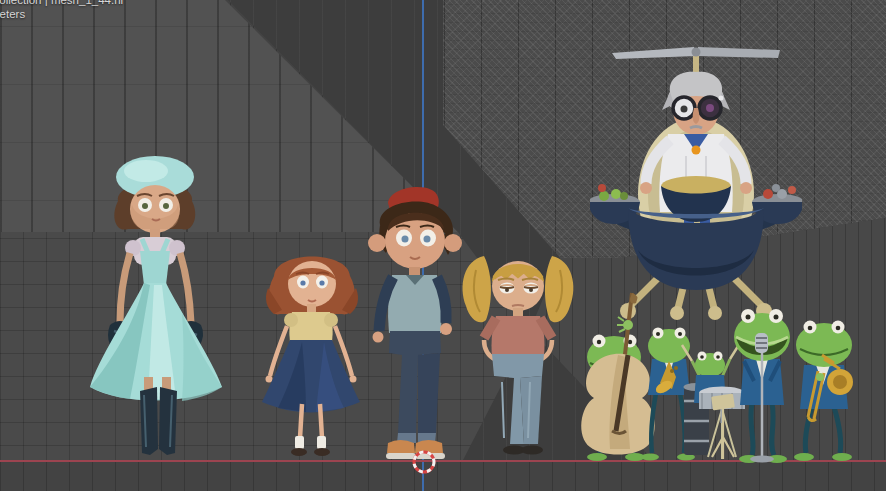 This screenshot has height=491, width=886. I want to click on character-girl-auburn, so click(313, 352).